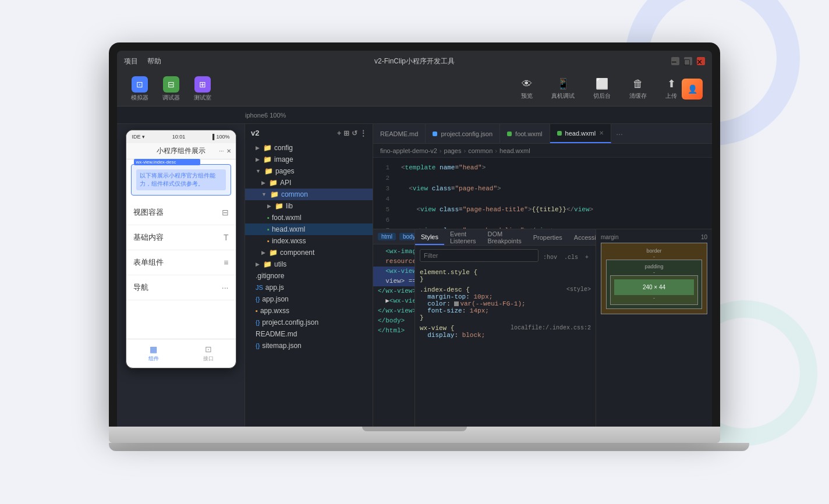 Image resolution: width=829 pixels, height=504 pixels. What do you see at coordinates (688, 61) in the screenshot?
I see `win-maximize: □` at bounding box center [688, 61].